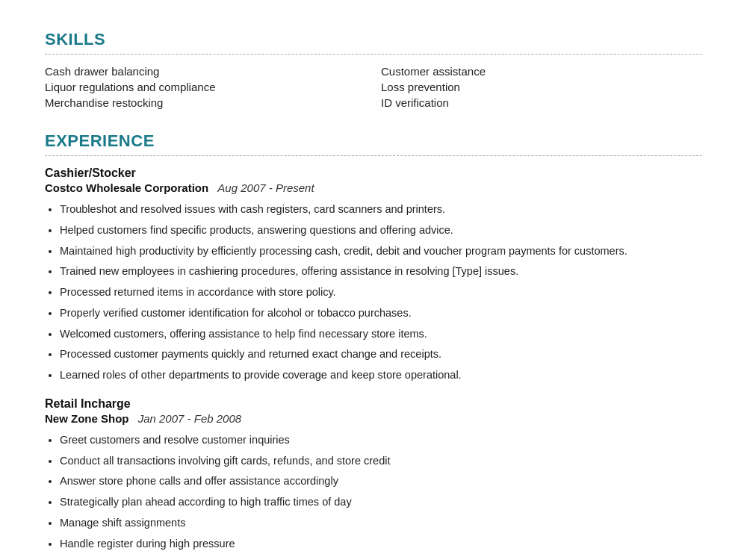 The width and height of the screenshot is (747, 560). What do you see at coordinates (374, 173) in the screenshot?
I see `job-title-cashier: Cashier/Stocker` at bounding box center [374, 173].